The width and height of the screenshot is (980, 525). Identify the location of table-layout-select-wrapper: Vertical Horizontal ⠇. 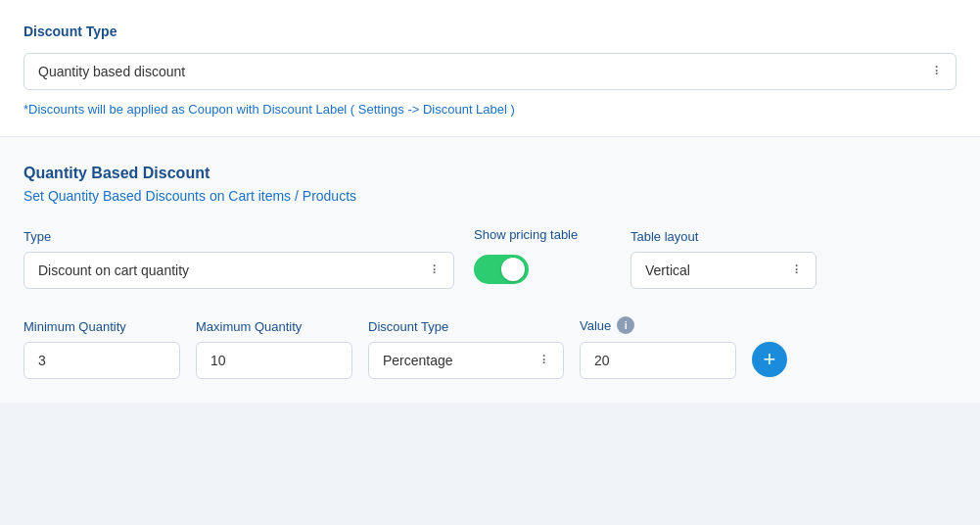
(723, 270).